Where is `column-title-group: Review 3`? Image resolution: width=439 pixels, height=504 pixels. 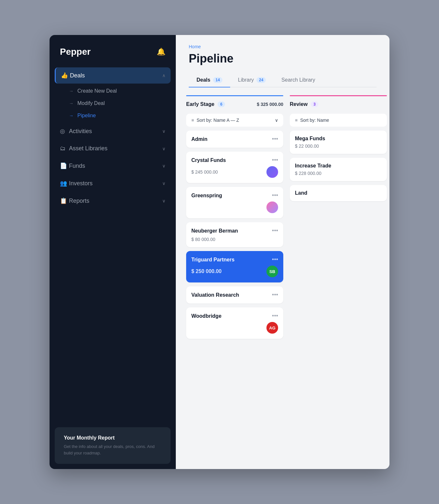
column-title-group: Review 3 is located at coordinates (304, 104).